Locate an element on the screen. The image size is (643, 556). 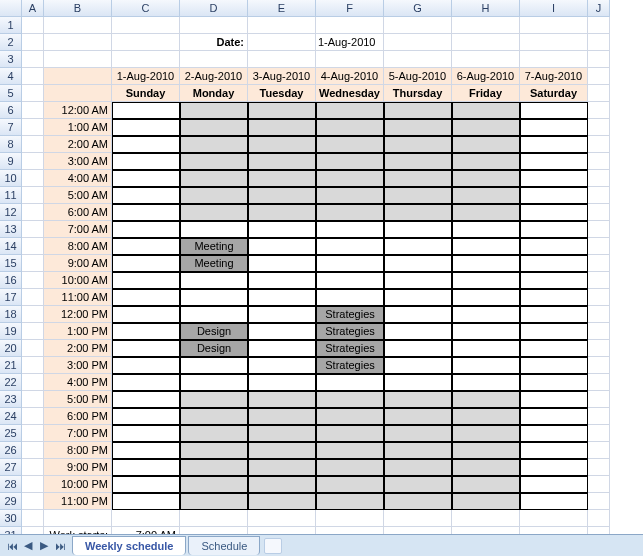
sched-cell-d1-t9: Meeting is located at coordinates (214, 264).